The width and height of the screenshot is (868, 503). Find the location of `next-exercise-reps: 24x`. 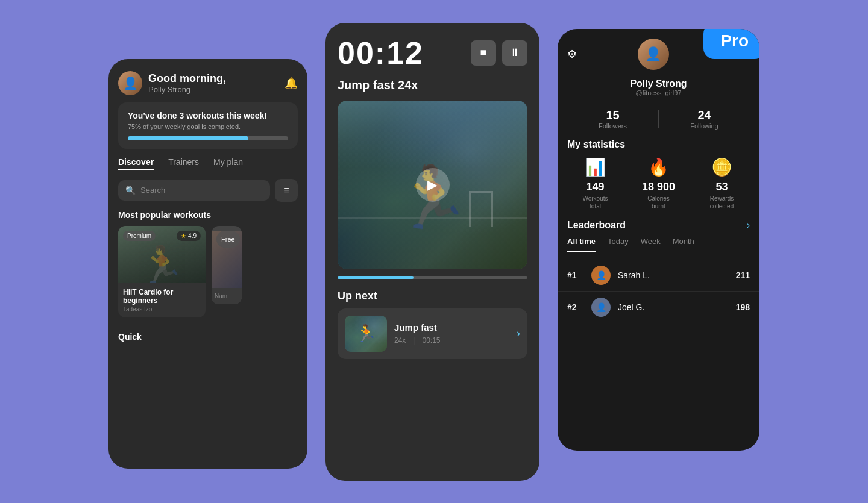

next-exercise-reps: 24x is located at coordinates (400, 340).